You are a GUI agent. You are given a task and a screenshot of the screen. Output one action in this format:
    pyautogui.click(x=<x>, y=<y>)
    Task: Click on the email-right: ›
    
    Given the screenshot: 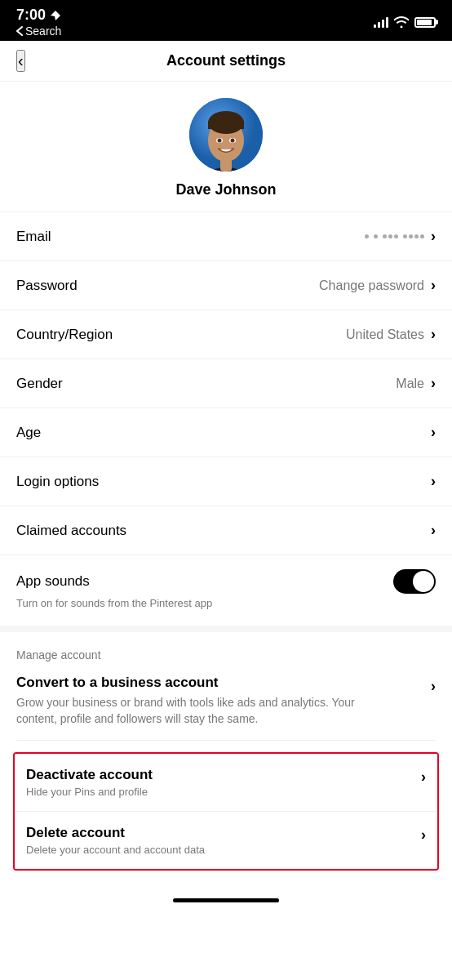 What is the action you would take?
    pyautogui.click(x=400, y=237)
    